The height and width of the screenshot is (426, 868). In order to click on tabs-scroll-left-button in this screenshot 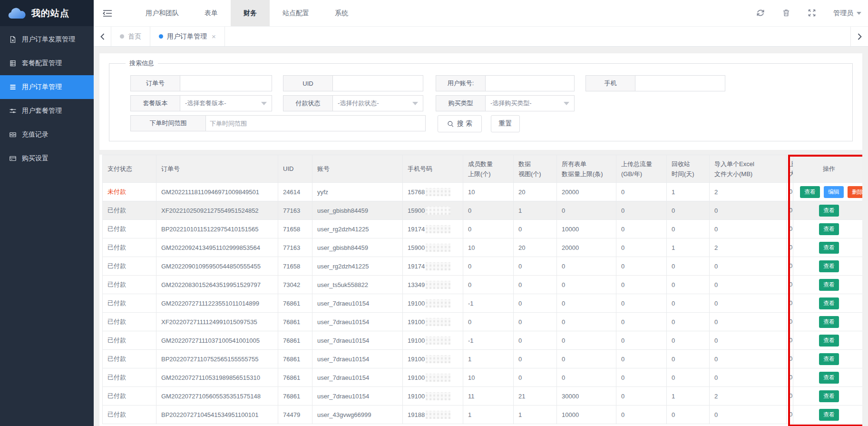, I will do `click(103, 36)`.